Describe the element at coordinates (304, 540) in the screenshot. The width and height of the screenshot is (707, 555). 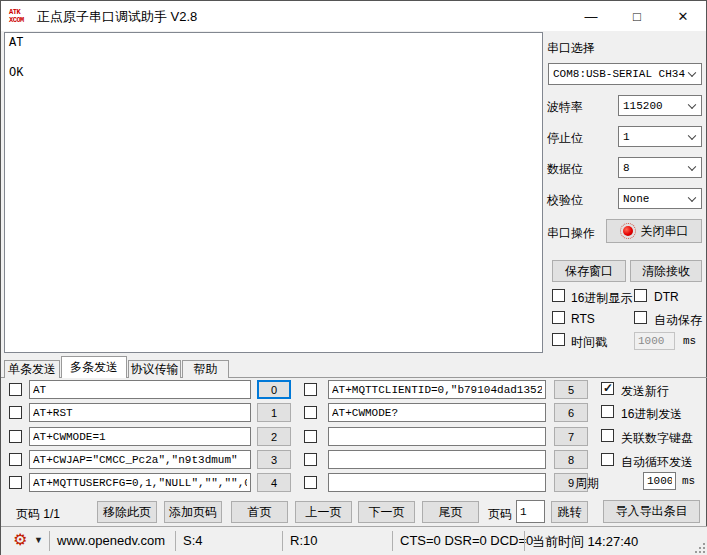
I see `received-counter: R:10` at that location.